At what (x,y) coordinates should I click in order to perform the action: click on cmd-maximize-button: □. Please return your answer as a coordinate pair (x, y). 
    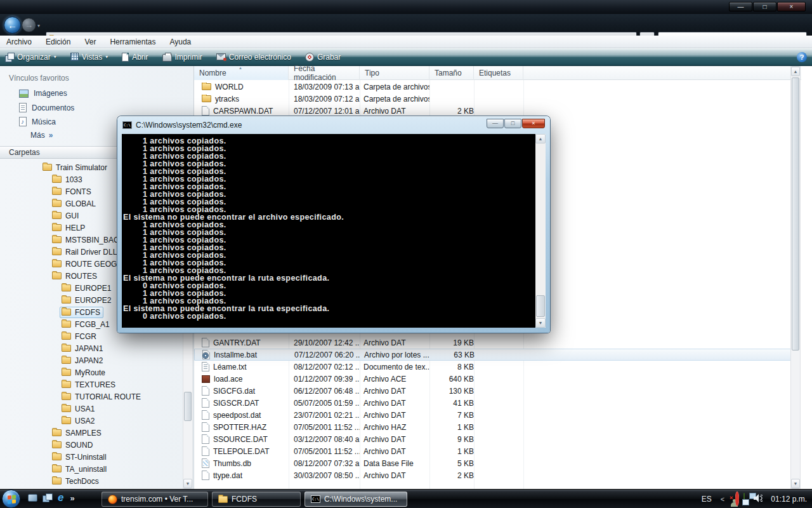
    Looking at the image, I should click on (513, 123).